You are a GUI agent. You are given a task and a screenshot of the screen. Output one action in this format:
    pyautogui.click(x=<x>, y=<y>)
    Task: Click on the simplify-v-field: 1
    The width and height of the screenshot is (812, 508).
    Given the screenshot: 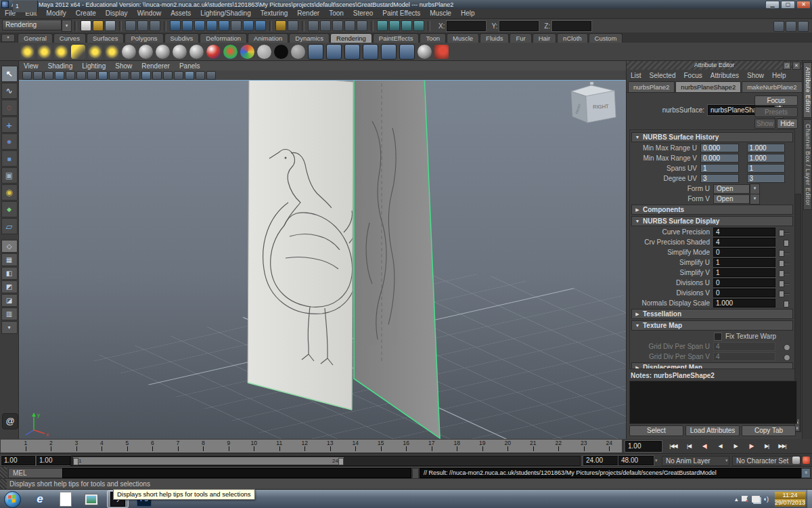 What is the action you would take?
    pyautogui.click(x=744, y=272)
    